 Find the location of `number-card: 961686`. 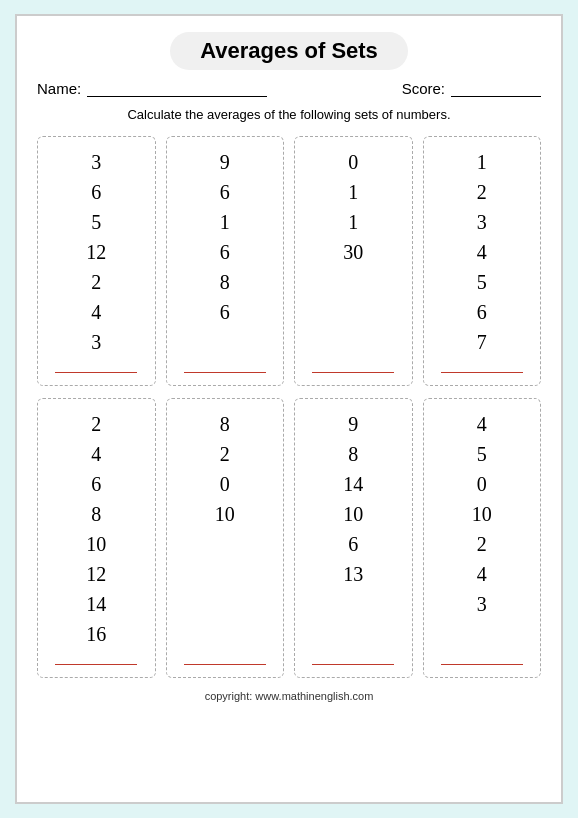

number-card: 961686 is located at coordinates (226, 261).